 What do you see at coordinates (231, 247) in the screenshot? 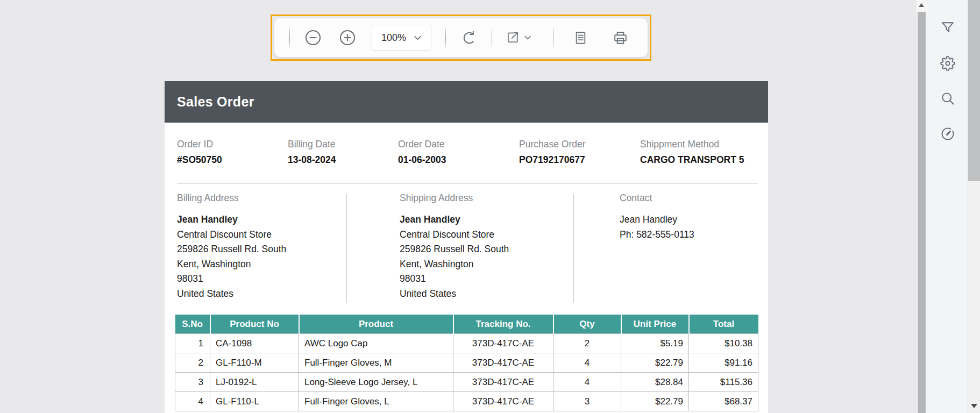
I see `billing-address-block: Billing Address Jean Handley Central Dis…` at bounding box center [231, 247].